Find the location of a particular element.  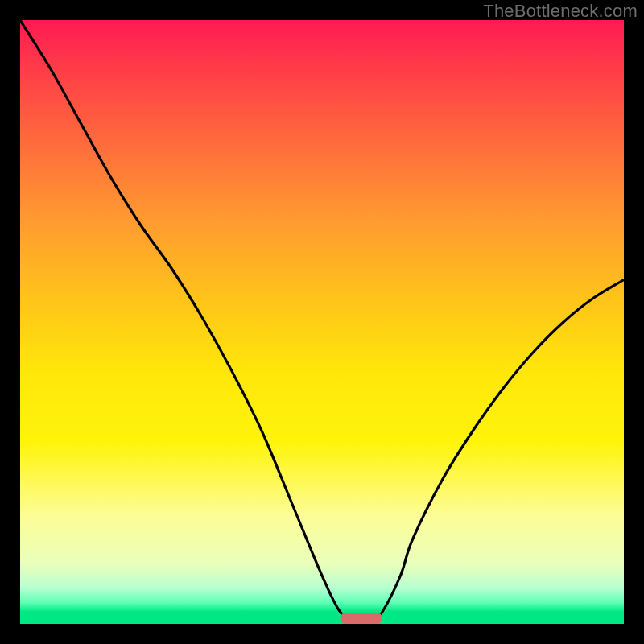

watermark-text: TheBottleneck.com is located at coordinates (560, 11).